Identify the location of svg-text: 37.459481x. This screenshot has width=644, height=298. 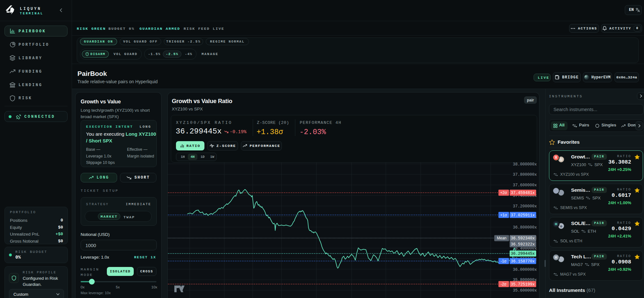
(523, 193).